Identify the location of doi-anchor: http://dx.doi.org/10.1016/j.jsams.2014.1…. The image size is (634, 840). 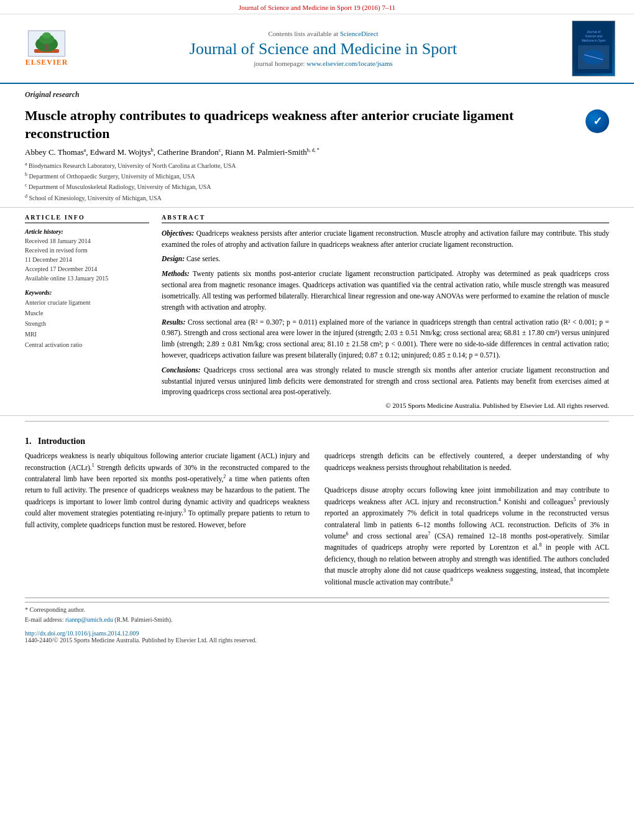
(82, 633).